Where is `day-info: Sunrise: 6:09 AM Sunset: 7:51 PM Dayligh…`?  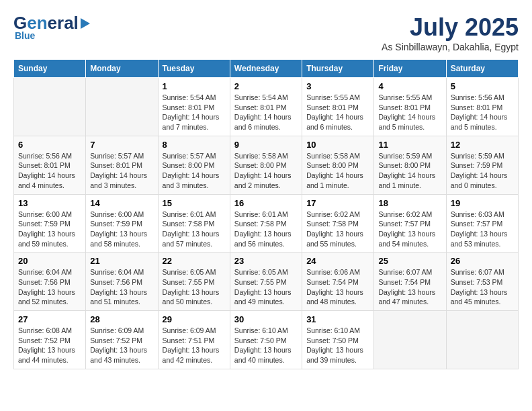 day-info: Sunrise: 6:09 AM Sunset: 7:51 PM Dayligh… is located at coordinates (194, 345).